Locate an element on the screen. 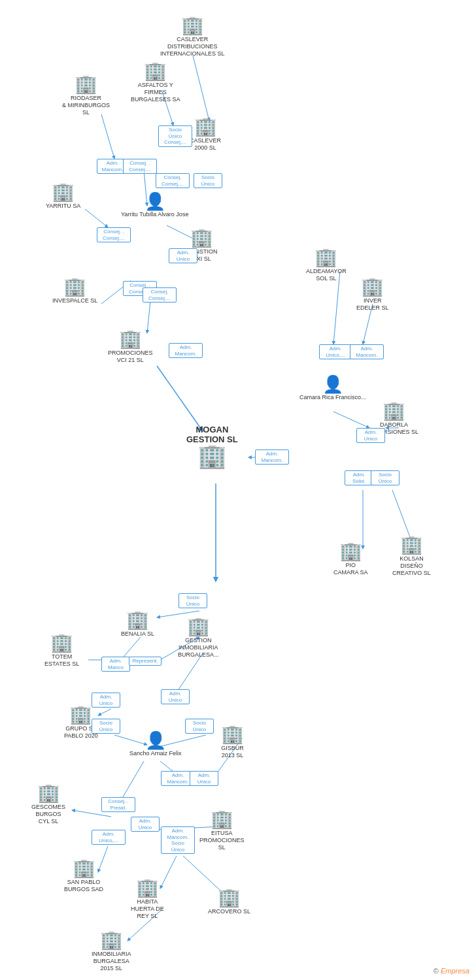 The height and width of the screenshot is (980, 476). building-icon-invespalce: 🏢 is located at coordinates (75, 287).